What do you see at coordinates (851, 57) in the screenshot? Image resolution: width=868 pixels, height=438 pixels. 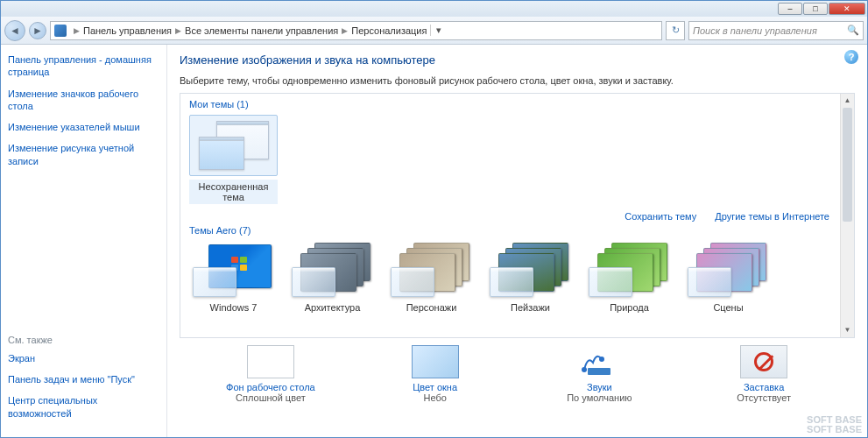 I see `help-icon: ?` at bounding box center [851, 57].